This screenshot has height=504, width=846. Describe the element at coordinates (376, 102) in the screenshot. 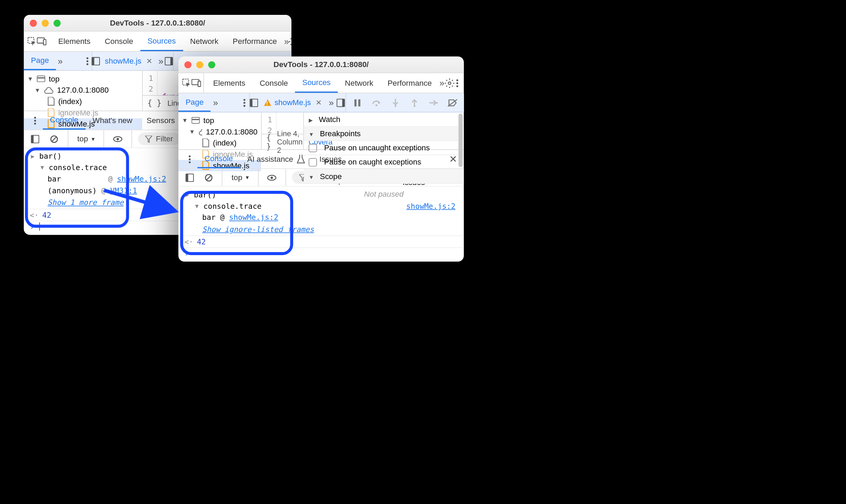

I see `step-over-icon` at that location.